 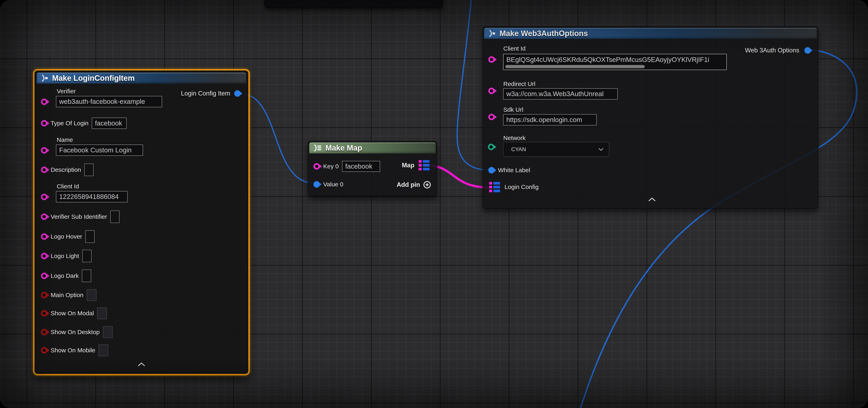 I want to click on logo-dark-input, so click(x=87, y=276).